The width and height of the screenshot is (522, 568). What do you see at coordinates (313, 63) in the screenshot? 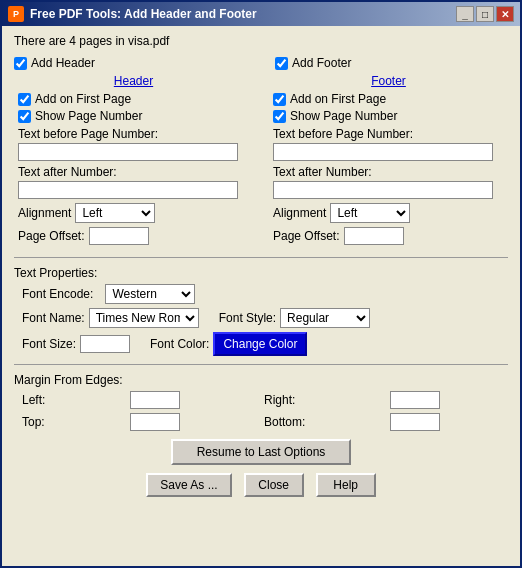
I see `add-footer-checkbox-label: Add Footer` at bounding box center [313, 63].